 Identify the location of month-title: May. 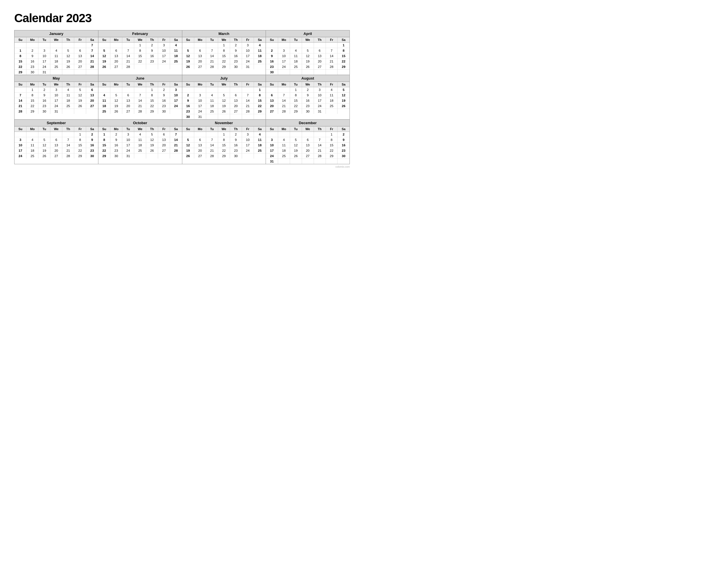
(56, 79).